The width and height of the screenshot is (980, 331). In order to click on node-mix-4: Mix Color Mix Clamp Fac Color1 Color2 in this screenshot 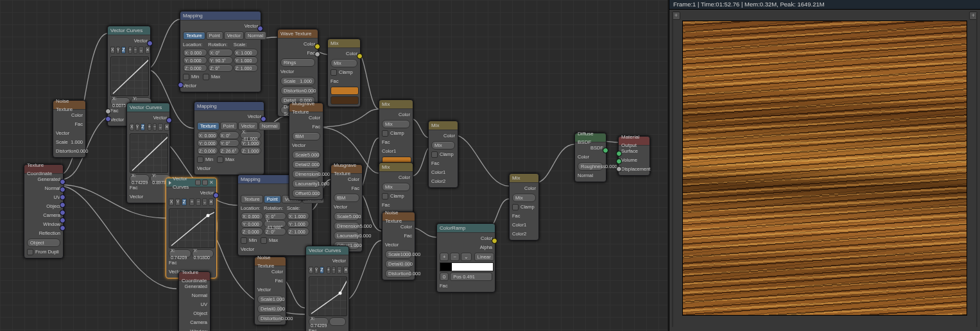, I will do `click(443, 154)`.